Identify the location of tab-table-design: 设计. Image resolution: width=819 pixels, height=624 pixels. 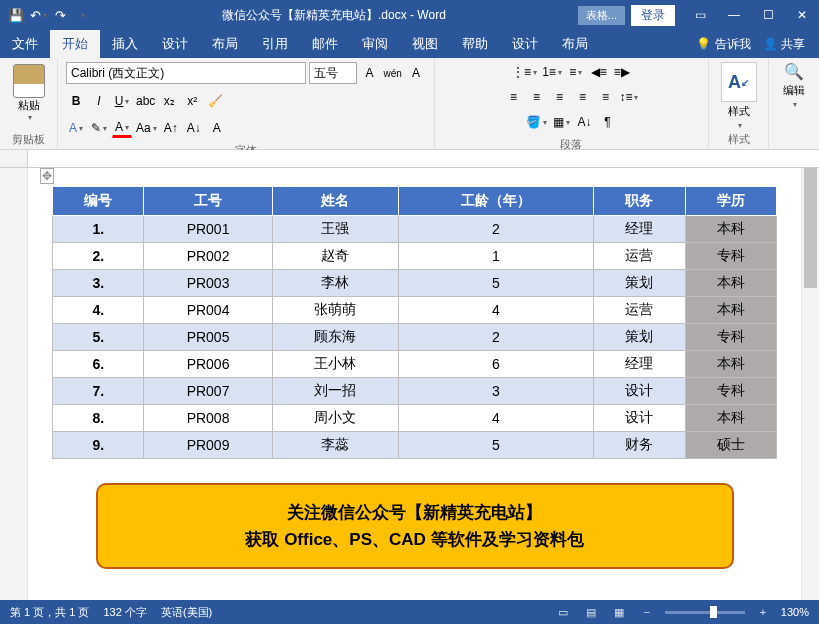
(525, 44).